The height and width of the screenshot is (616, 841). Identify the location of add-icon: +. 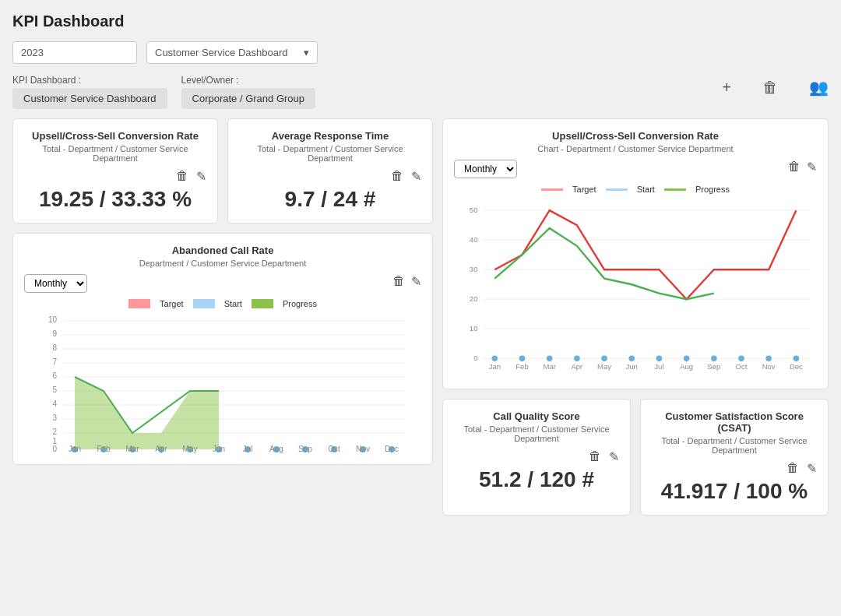
(727, 87).